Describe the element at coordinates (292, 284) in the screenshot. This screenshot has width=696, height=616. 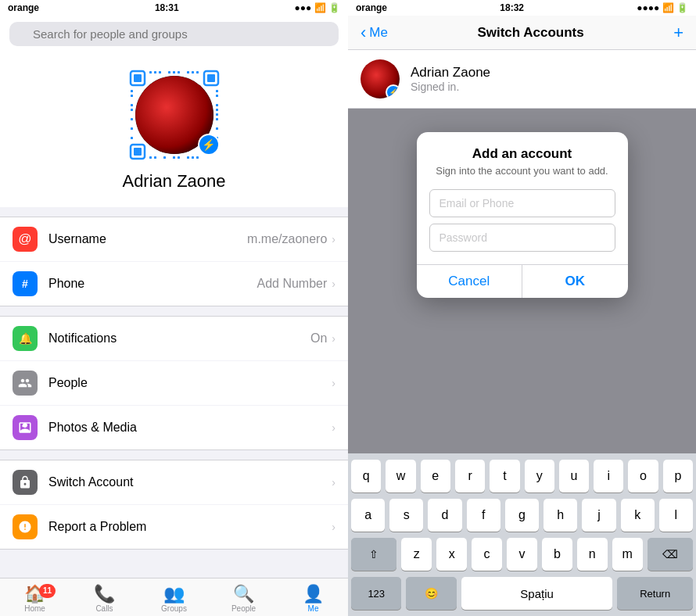
I see `phone-value: Add Number` at that location.